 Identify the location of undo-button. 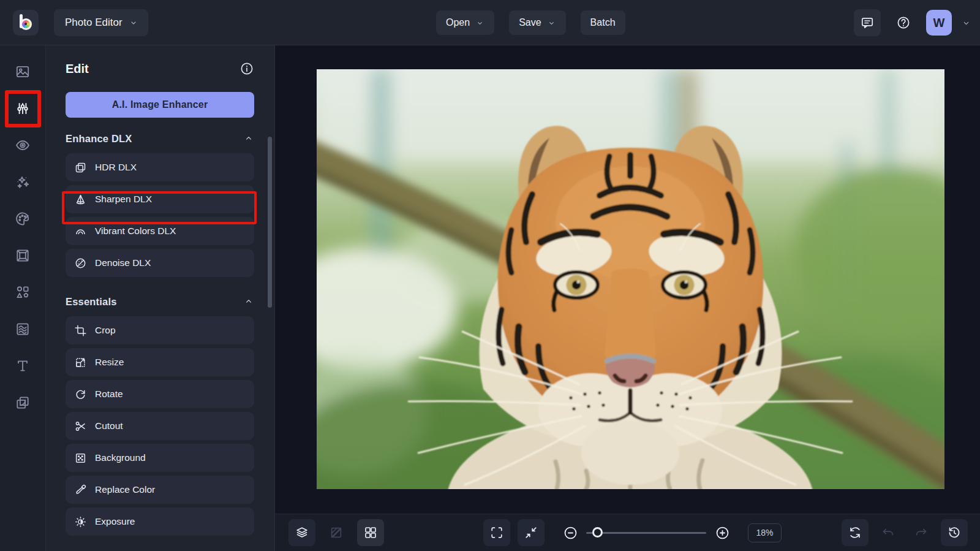
(888, 533).